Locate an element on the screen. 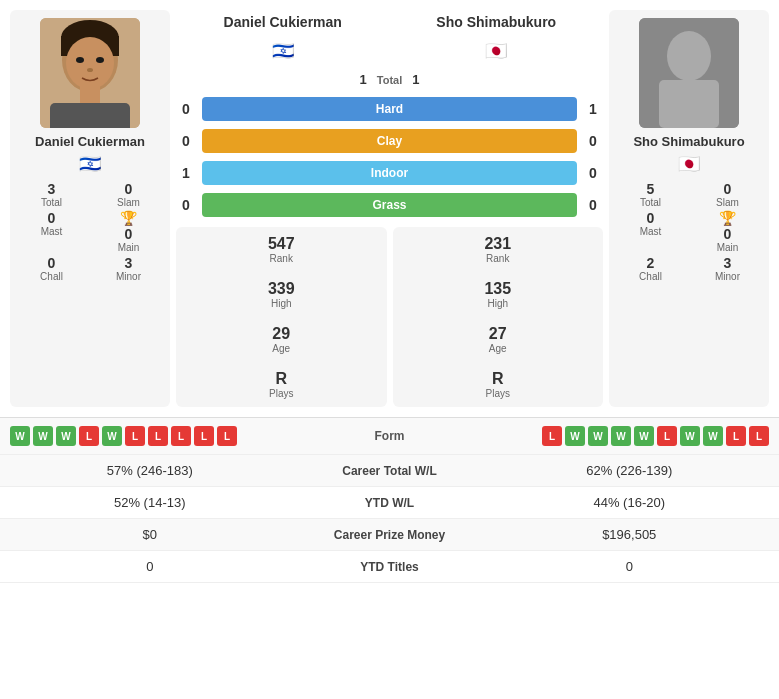  p1-ytd-wl: 52% (14-13) is located at coordinates (150, 502).